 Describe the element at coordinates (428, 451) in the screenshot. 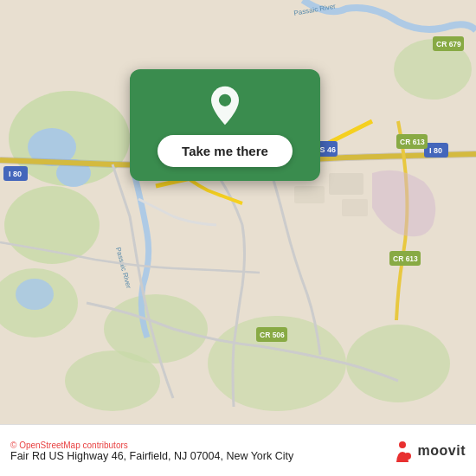

I see `moovit-logo: moovit` at that location.